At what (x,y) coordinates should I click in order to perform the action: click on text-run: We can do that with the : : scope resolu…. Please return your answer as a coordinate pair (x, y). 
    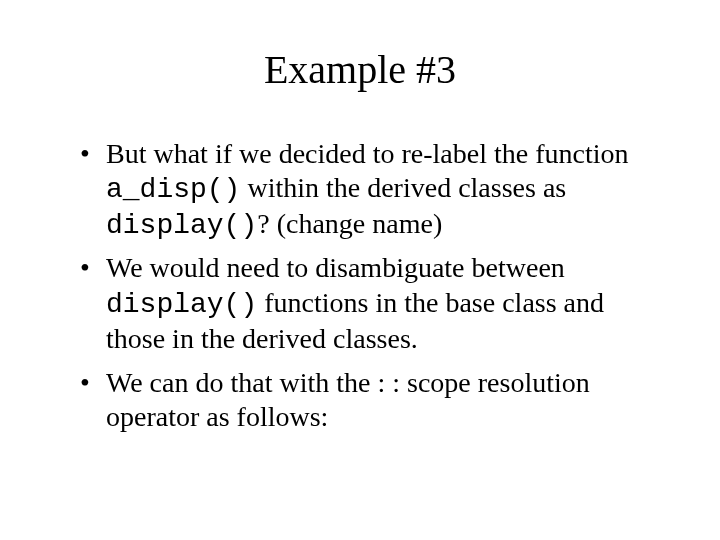
    Looking at the image, I should click on (348, 400).